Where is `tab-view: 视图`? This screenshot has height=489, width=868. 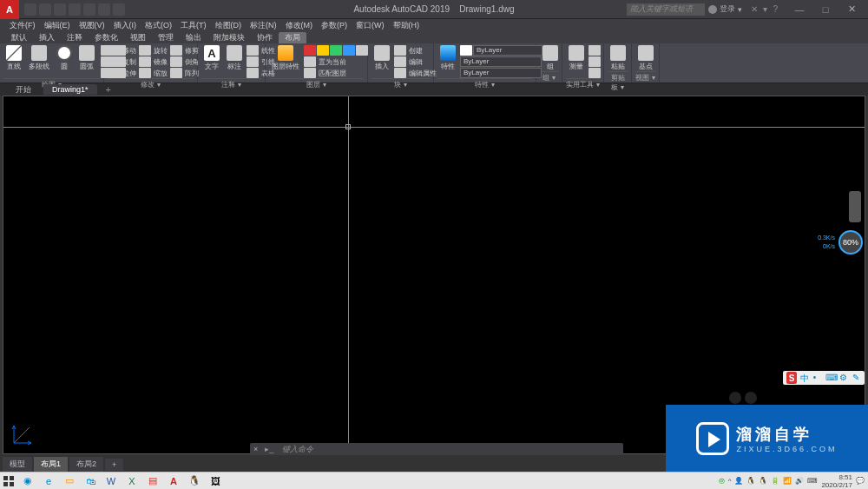
tab-view: 视图 is located at coordinates (138, 38).